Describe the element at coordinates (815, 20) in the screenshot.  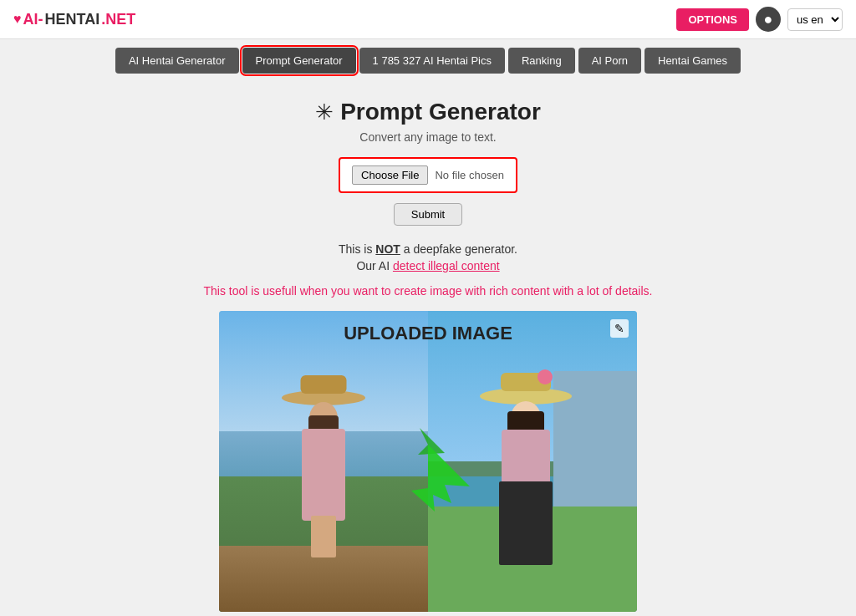
I see `language-select: us en fr de es ja` at that location.